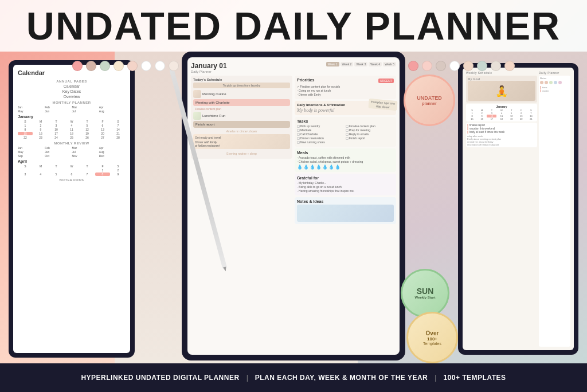 This screenshot has width=587, height=392. What do you see at coordinates (345, 91) in the screenshot?
I see `priority-2: - Going on my run at lunch` at bounding box center [345, 91].